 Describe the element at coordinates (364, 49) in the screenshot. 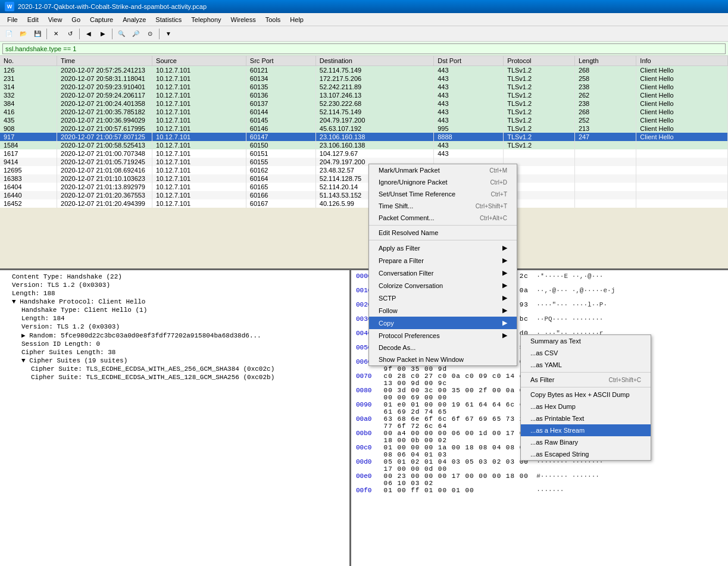

I see `filter-bar` at that location.